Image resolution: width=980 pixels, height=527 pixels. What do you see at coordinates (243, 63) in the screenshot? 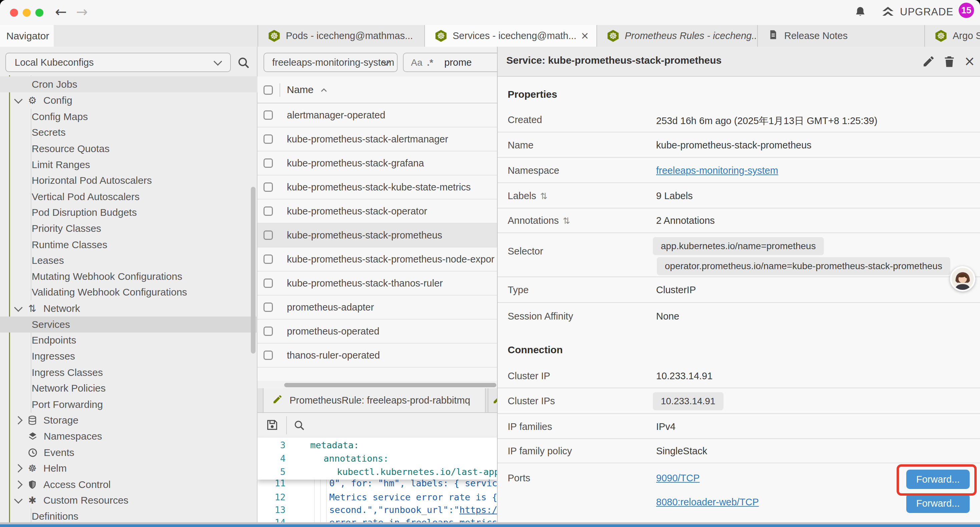
I see `sidebar-search-icon` at bounding box center [243, 63].